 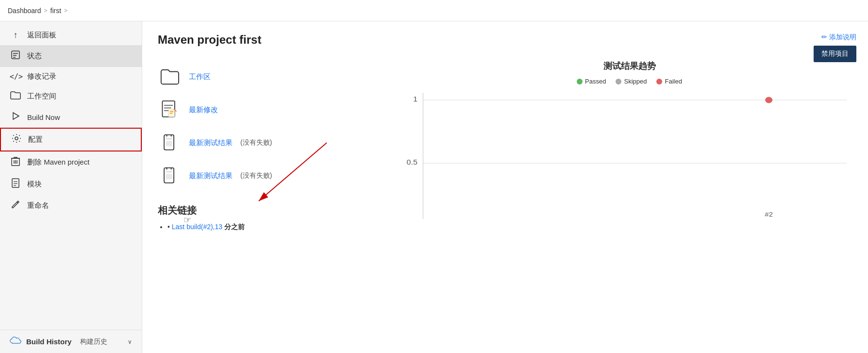 What do you see at coordinates (16, 206) in the screenshot?
I see `pencil-icon` at bounding box center [16, 206].